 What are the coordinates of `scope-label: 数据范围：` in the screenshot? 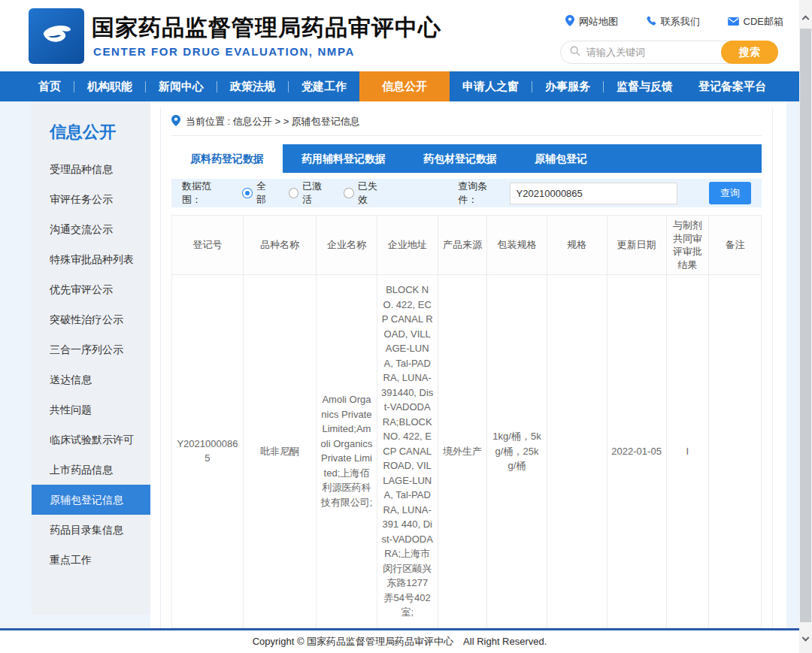 It's located at (205, 193).